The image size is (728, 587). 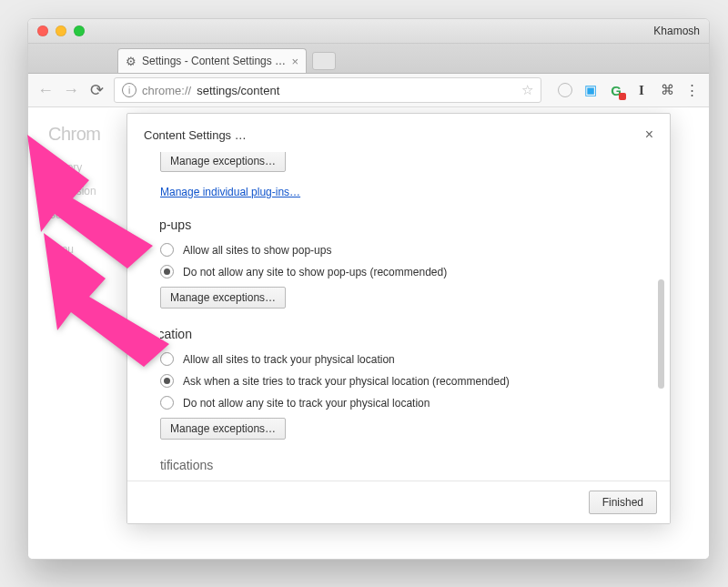 What do you see at coordinates (402, 465) in the screenshot?
I see `notifications-heading: Notifications` at bounding box center [402, 465].